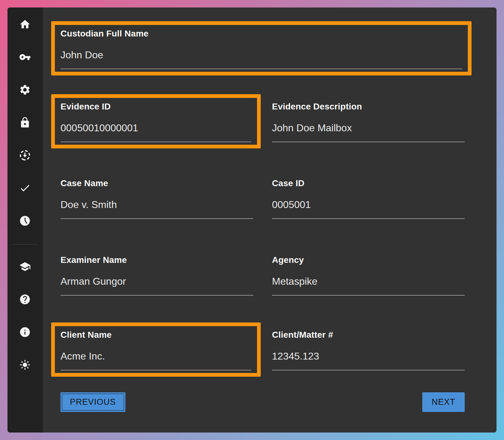 The width and height of the screenshot is (504, 440). I want to click on field-evidence-description: Evidence Description John Doe Mailbox, so click(368, 118).